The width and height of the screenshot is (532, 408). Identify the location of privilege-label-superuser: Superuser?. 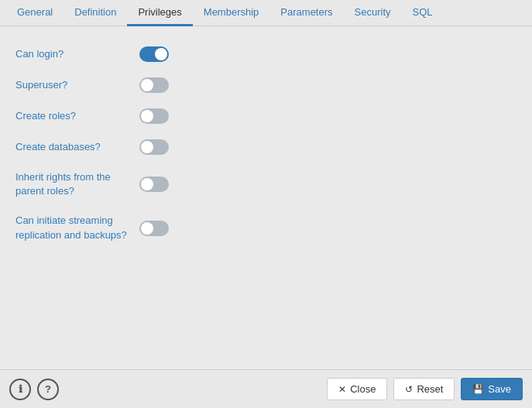
(77, 85).